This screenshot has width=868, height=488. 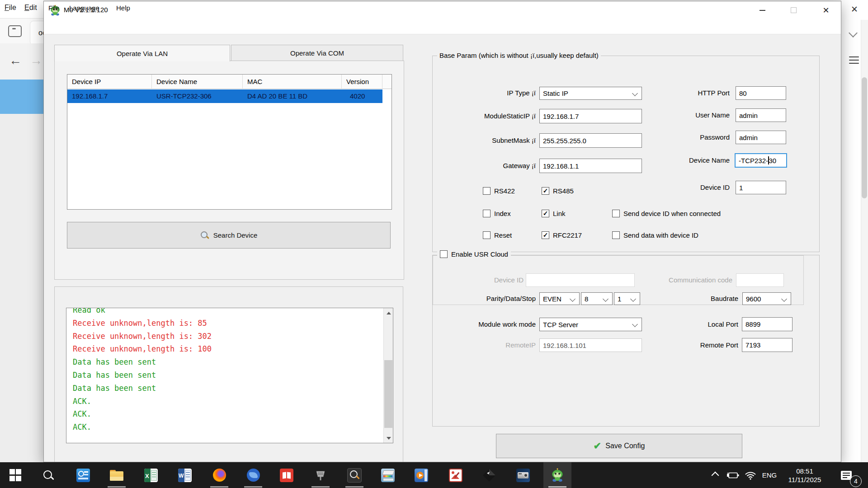 What do you see at coordinates (761, 160) in the screenshot?
I see `device-name-input: -TCP232-30` at bounding box center [761, 160].